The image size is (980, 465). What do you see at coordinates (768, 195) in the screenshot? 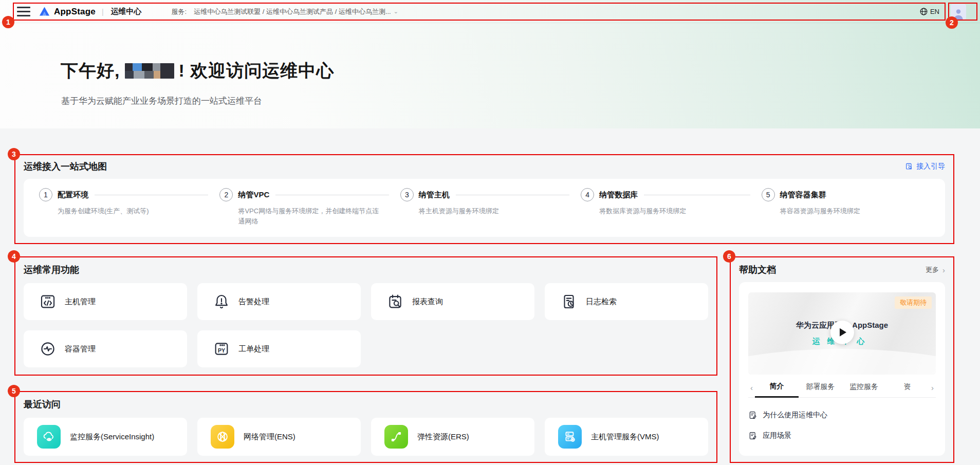
I see `step-number: 5` at bounding box center [768, 195].